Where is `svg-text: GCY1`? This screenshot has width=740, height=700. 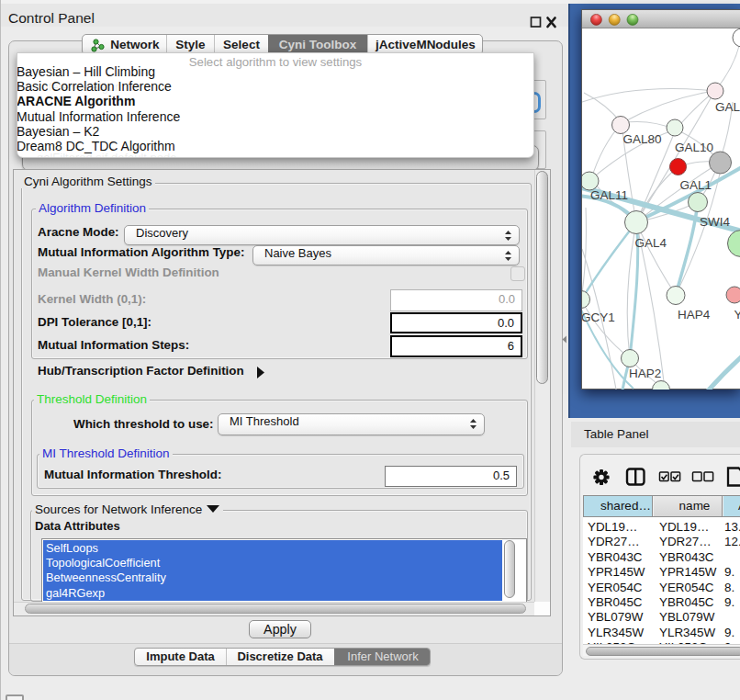
svg-text: GCY1 is located at coordinates (599, 318).